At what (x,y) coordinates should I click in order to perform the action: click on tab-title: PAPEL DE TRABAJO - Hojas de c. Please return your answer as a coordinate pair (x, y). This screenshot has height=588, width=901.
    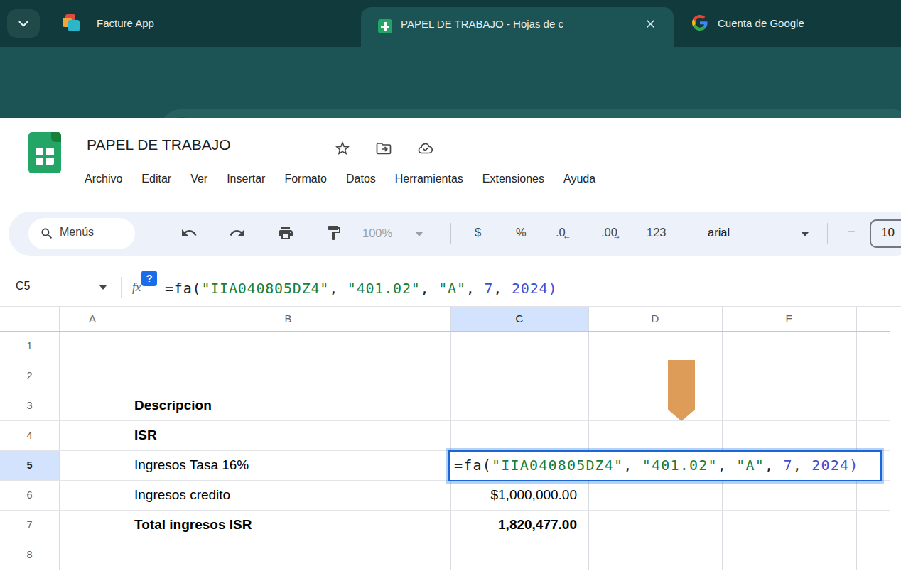
    Looking at the image, I should click on (482, 24).